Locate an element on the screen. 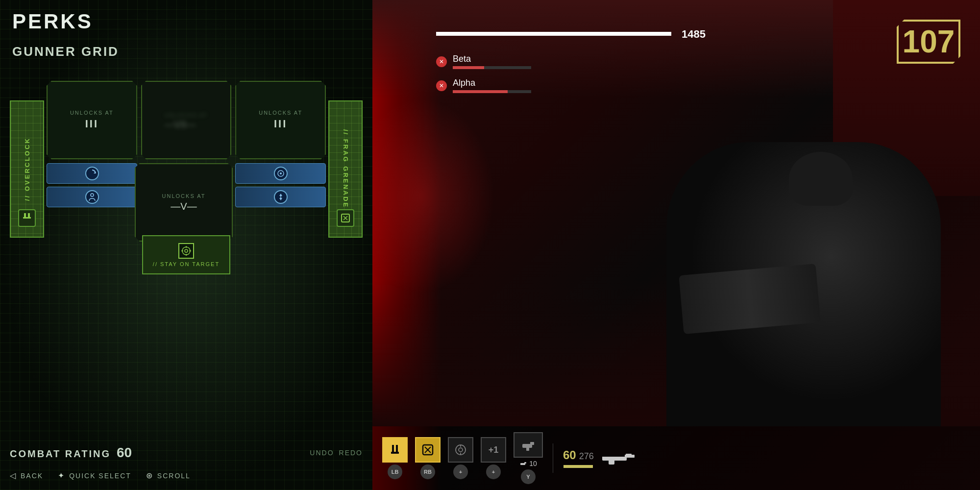 Image resolution: width=980 pixels, height=490 pixels. health-bar-fill is located at coordinates (554, 34).